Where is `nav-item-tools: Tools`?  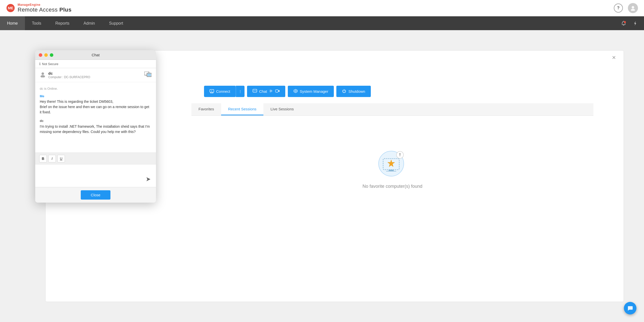 nav-item-tools: Tools is located at coordinates (37, 23).